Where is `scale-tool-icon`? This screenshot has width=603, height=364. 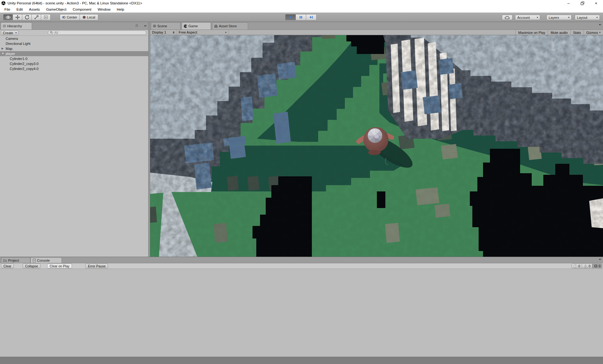
scale-tool-icon is located at coordinates (36, 17).